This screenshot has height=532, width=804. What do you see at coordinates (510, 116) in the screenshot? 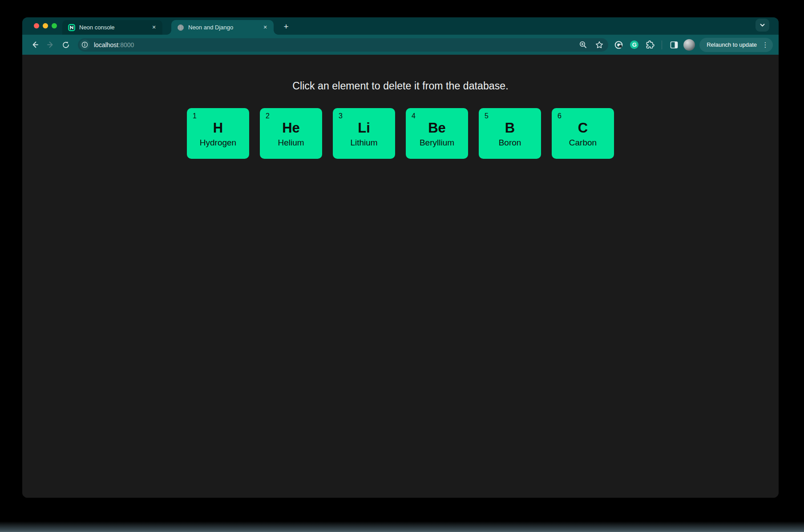
I see `atomic-number: 5` at bounding box center [510, 116].